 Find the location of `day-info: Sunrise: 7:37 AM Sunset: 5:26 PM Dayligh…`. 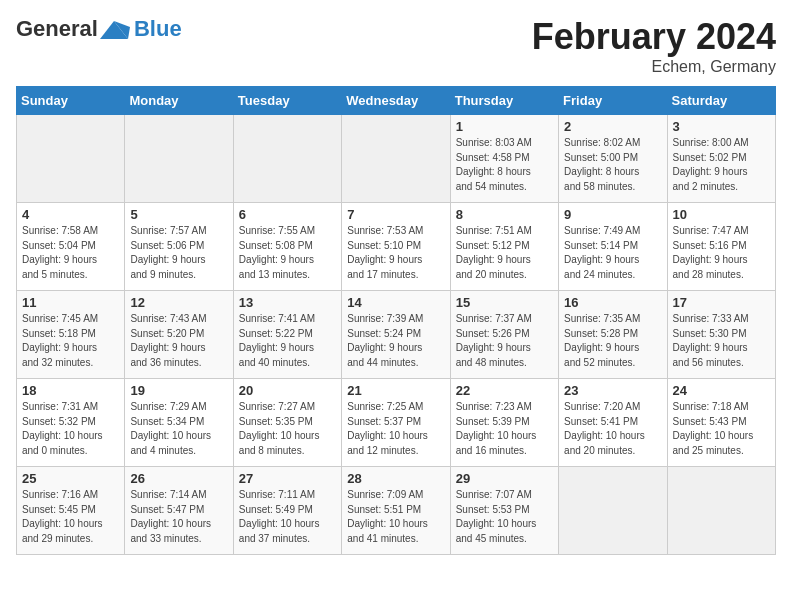

day-info: Sunrise: 7:37 AM Sunset: 5:26 PM Dayligh… is located at coordinates (504, 341).